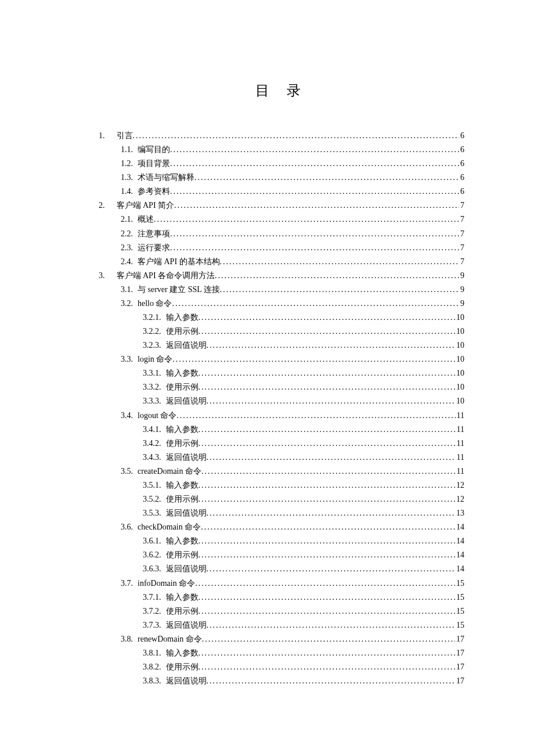 This screenshot has height=756, width=534. I want to click on toc-entry: 3.6.2.使用示例14, so click(282, 555).